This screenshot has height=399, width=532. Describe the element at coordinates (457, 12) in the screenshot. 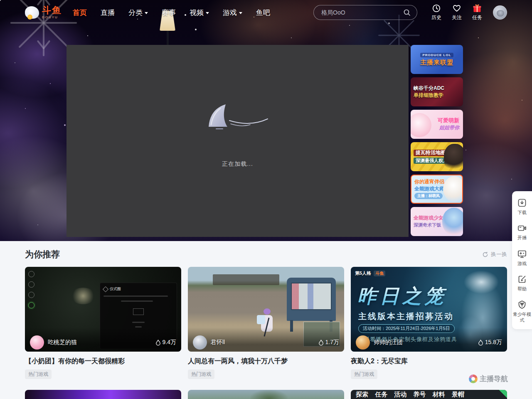

I see `header-actions: 历史 关注 任务` at that location.